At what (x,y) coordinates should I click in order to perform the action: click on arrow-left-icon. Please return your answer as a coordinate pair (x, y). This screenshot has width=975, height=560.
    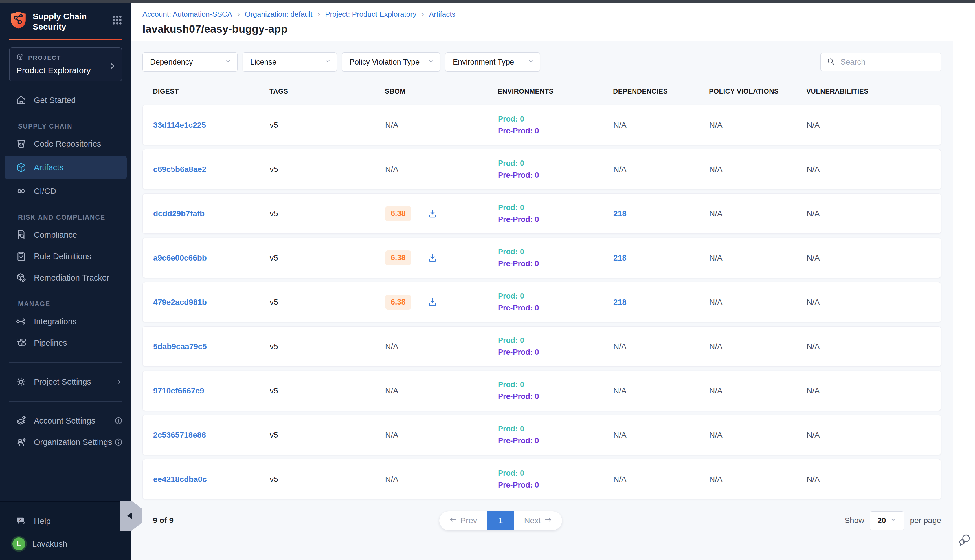
    Looking at the image, I should click on (453, 521).